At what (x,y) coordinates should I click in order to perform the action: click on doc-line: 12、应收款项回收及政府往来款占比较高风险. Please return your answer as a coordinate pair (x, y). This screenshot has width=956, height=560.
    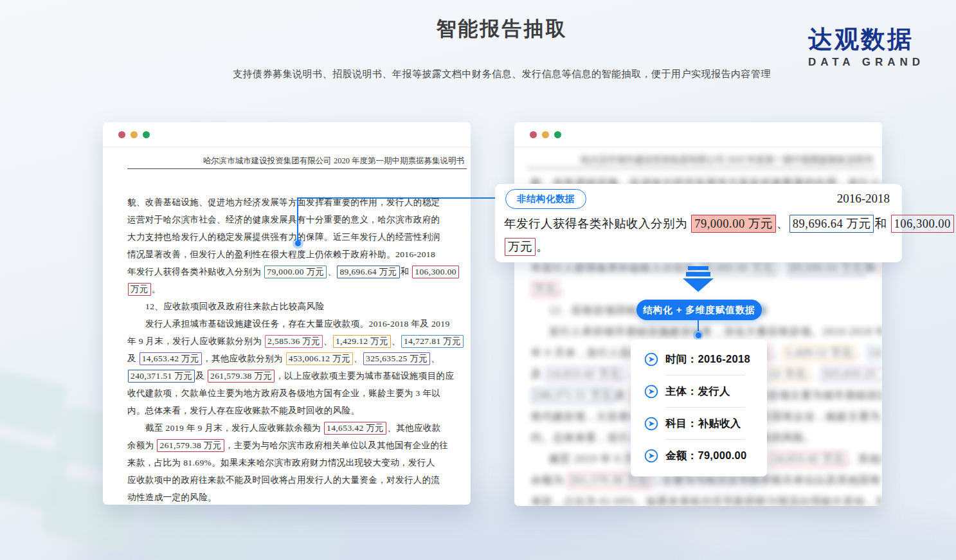
    Looking at the image, I should click on (293, 306).